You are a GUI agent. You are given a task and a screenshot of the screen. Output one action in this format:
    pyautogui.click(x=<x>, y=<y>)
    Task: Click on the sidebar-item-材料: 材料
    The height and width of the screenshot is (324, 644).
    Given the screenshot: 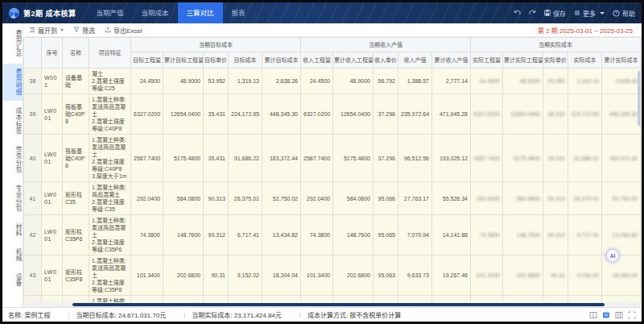 What is the action you would take?
    pyautogui.click(x=13, y=231)
    